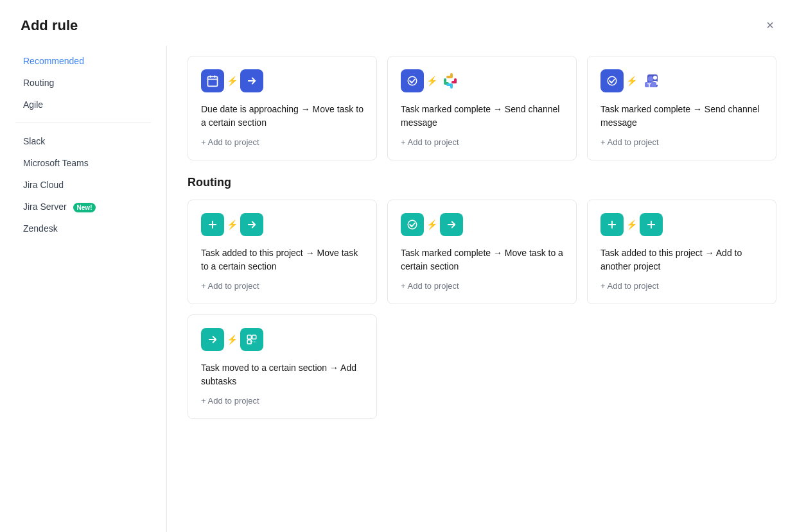 This screenshot has width=797, height=532. What do you see at coordinates (83, 207) in the screenshot?
I see `sidebar-item-jira-server: Jira Server New!` at bounding box center [83, 207].